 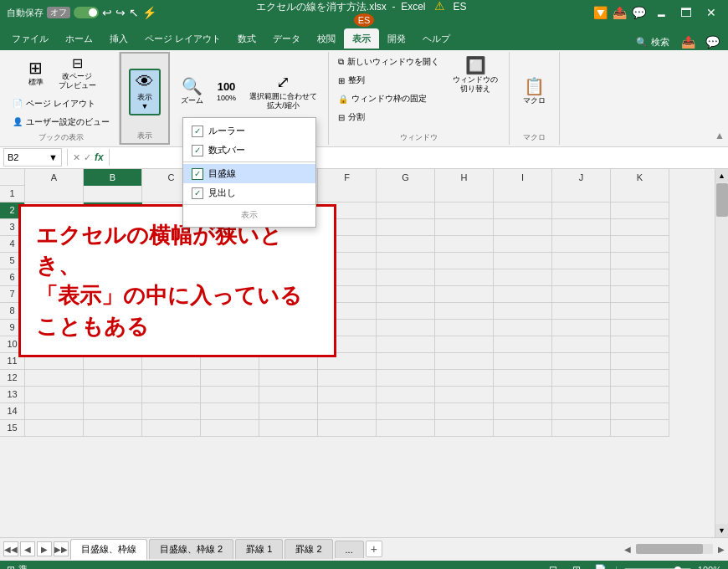 What do you see at coordinates (640, 177) in the screenshot?
I see `col-header-K: K` at bounding box center [640, 177].